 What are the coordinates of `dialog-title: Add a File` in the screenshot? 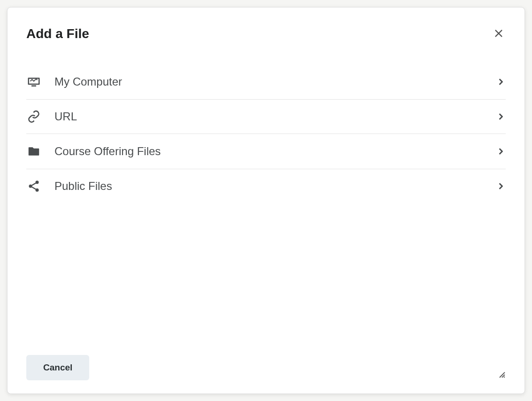 It's located at (58, 34).